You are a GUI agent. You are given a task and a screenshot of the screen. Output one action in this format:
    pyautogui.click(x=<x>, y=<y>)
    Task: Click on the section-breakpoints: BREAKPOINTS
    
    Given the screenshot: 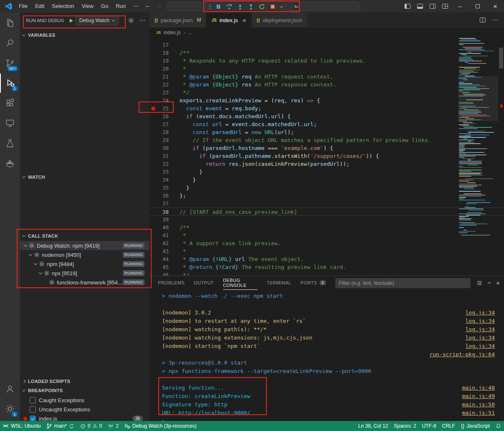 What is the action you would take?
    pyautogui.click(x=85, y=390)
    